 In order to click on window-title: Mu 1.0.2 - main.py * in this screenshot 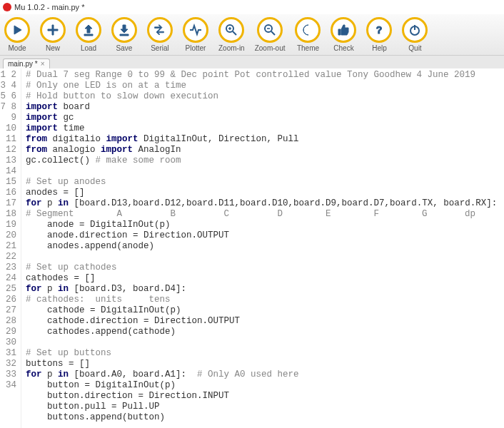, I will do `click(49, 7)`.